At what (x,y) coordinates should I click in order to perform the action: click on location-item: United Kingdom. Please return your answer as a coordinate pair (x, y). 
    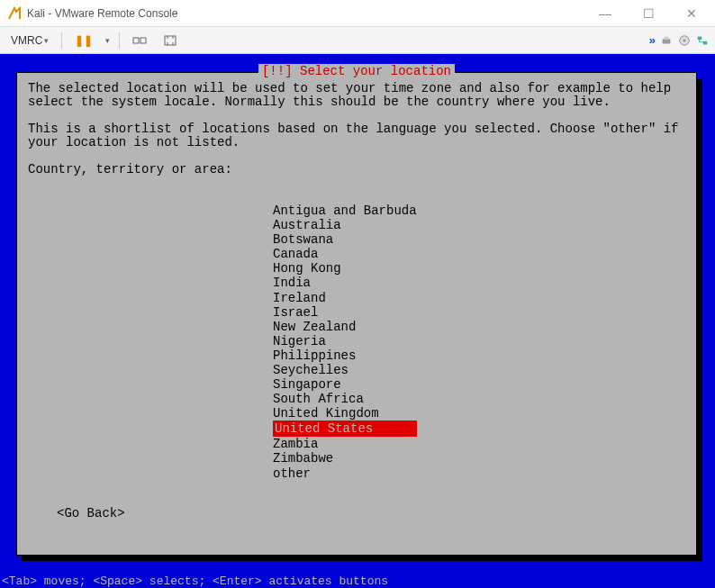
    Looking at the image, I should click on (479, 413).